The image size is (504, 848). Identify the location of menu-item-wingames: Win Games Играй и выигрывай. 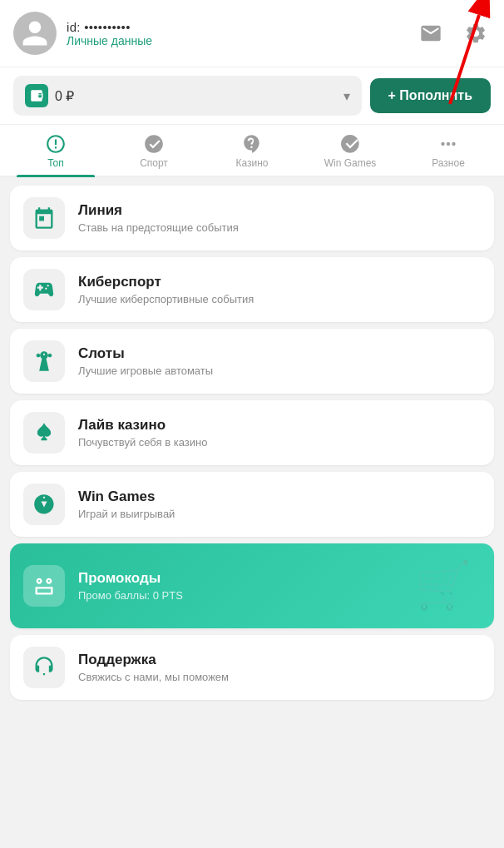
(252, 504).